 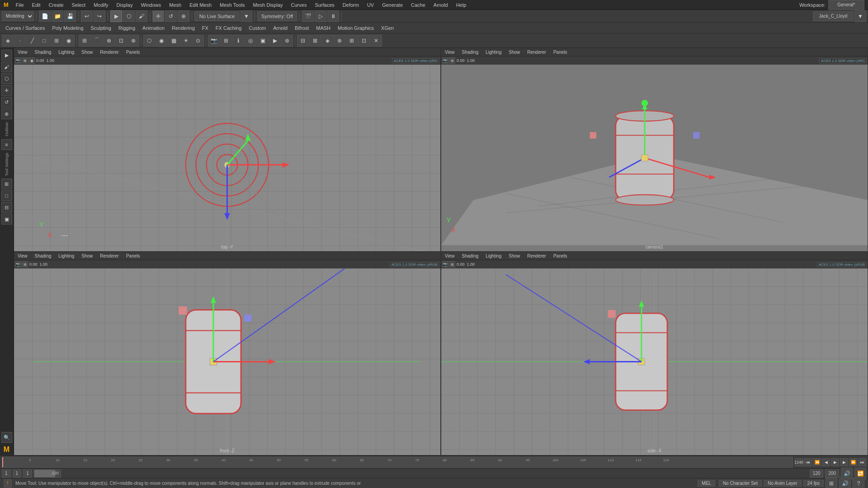 I want to click on tl-skip-start: ⏮, so click(x=808, y=462).